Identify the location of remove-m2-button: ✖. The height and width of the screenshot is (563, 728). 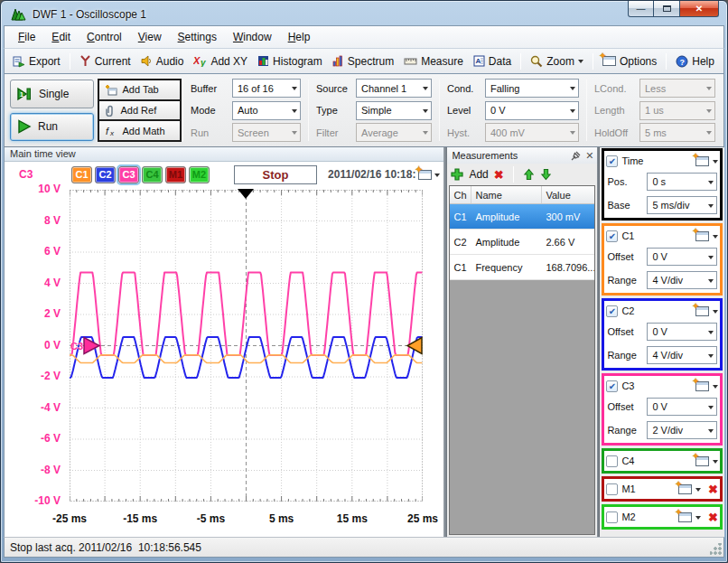
(714, 517).